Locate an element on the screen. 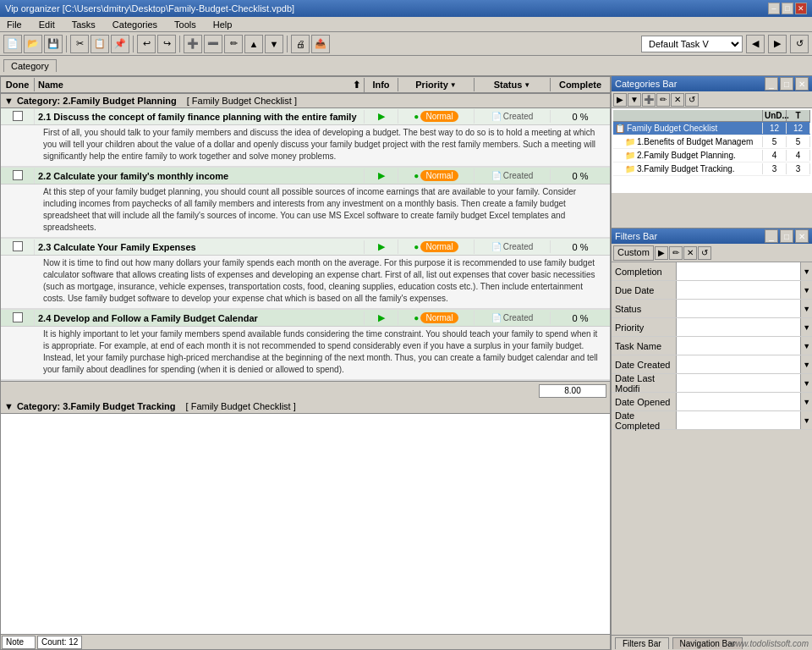 The image size is (812, 650). task-2-3-header: 2.3 Calculate Your Family Expenses ▶ ● N… is located at coordinates (305, 247).